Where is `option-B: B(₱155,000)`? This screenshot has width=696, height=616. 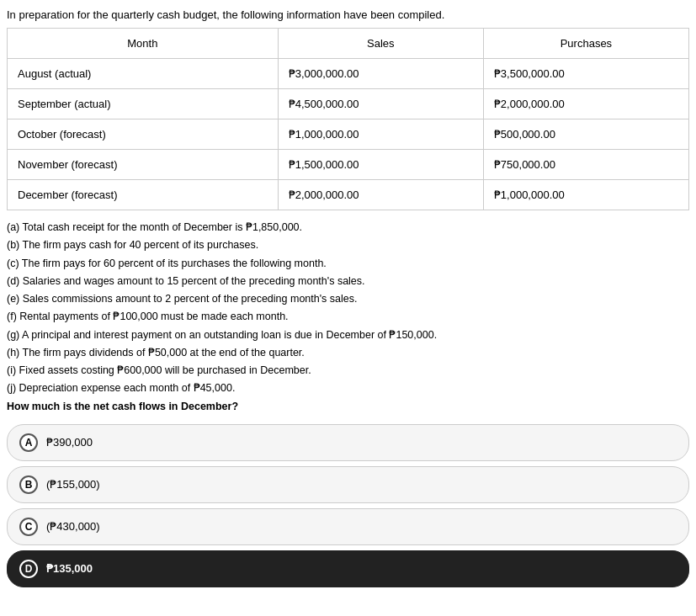
option-B: B(₱155,000) is located at coordinates (348, 485).